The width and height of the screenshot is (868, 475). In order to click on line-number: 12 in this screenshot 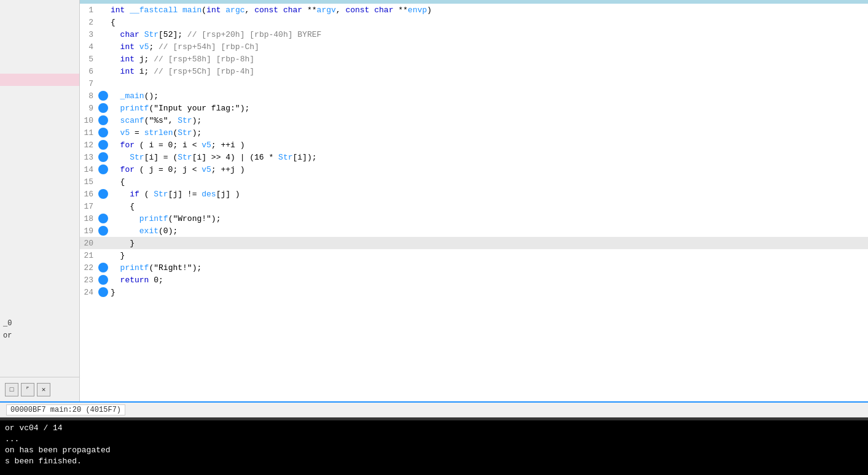, I will do `click(89, 145)`.